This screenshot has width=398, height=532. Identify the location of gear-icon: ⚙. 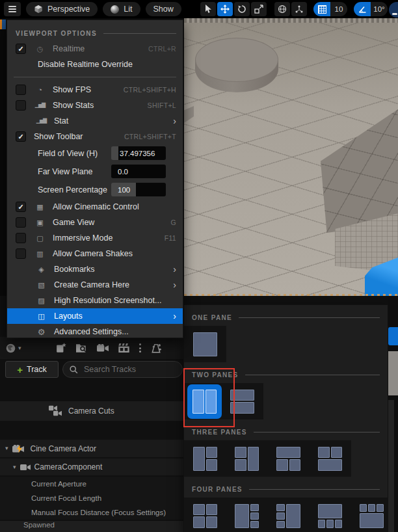
(42, 332).